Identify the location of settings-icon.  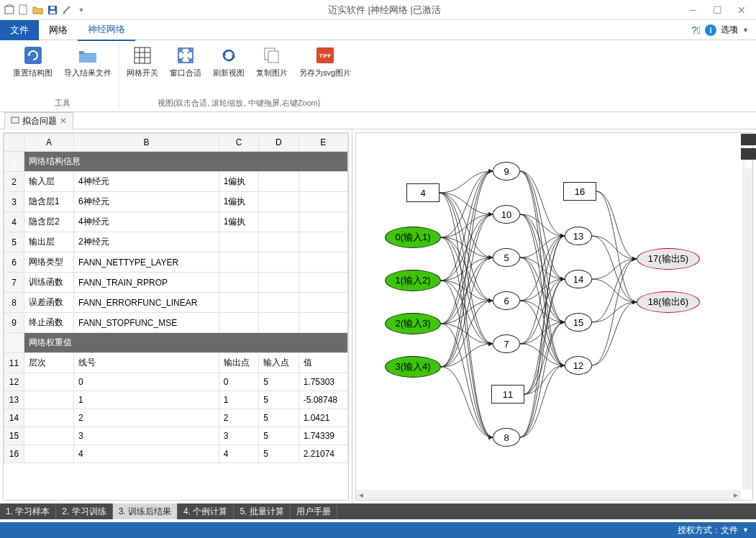
(67, 10).